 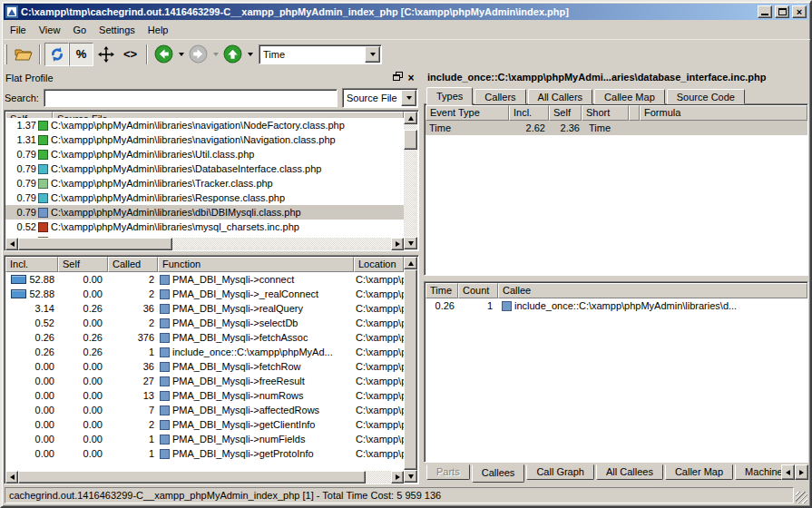 What do you see at coordinates (132, 265) in the screenshot?
I see `column-header-called: Called` at bounding box center [132, 265].